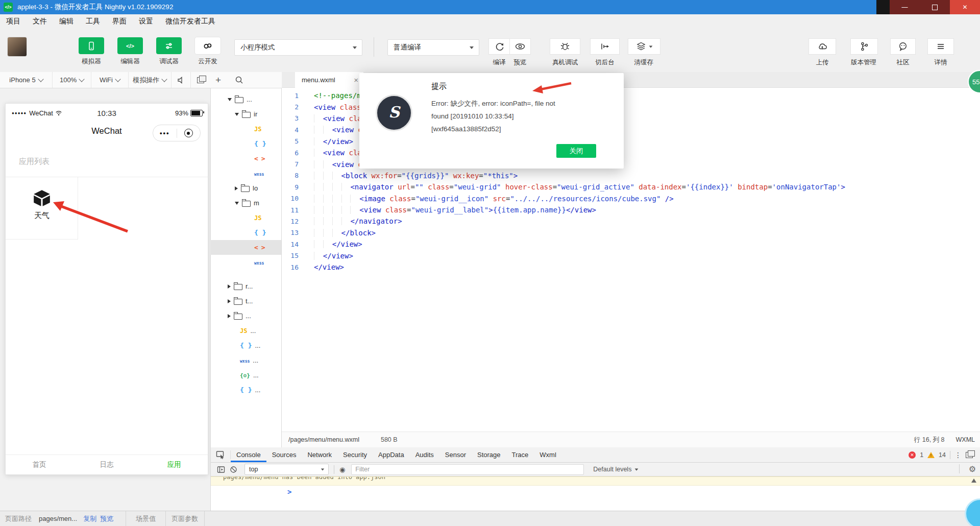 Image resolution: width=980 pixels, height=526 pixels. I want to click on dialog-close-button: 关闭, so click(576, 151).